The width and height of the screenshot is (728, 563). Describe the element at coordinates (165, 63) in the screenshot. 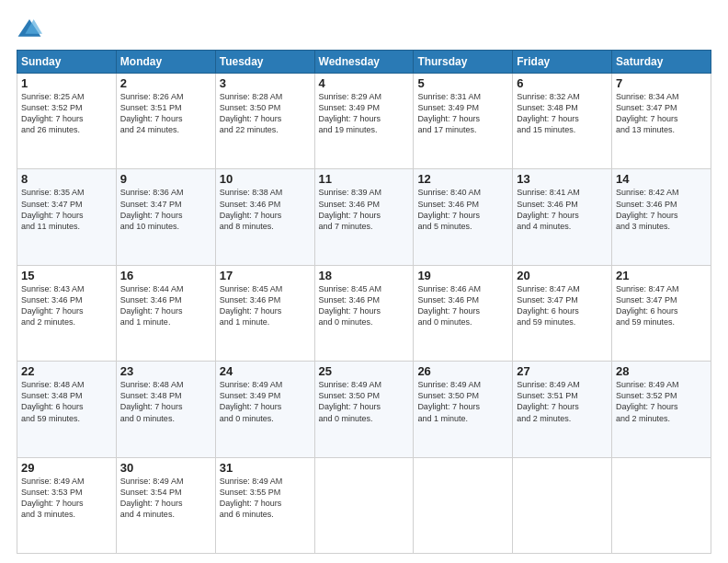

I see `day-header-monday: Monday` at that location.